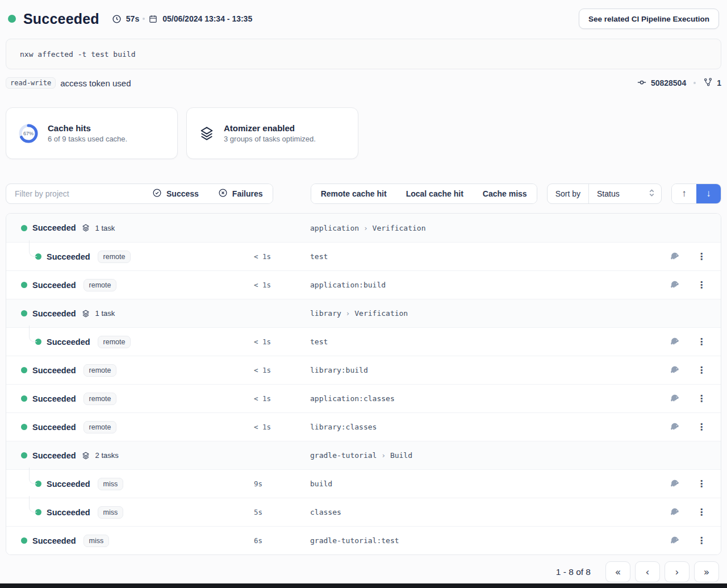 Image resolution: width=727 pixels, height=588 pixels. What do you see at coordinates (133, 19) in the screenshot?
I see `run-duration-label: 57s` at bounding box center [133, 19].